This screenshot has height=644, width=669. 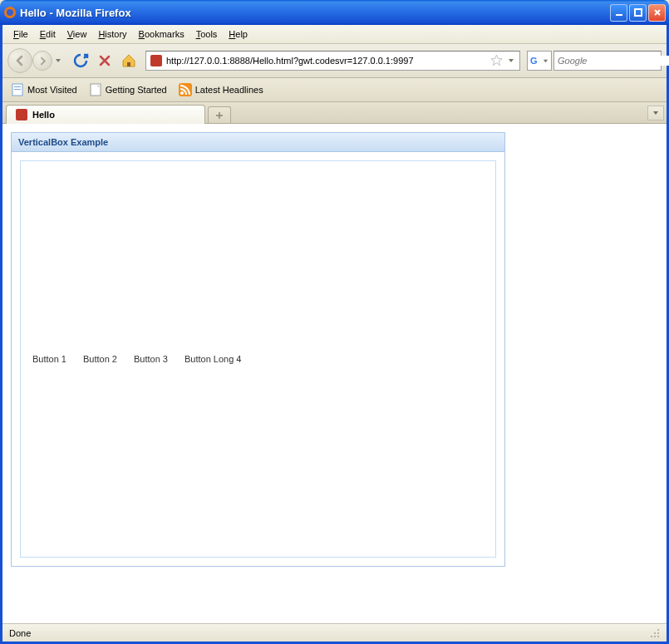 What do you see at coordinates (50, 359) in the screenshot?
I see `button-1: Button 1` at bounding box center [50, 359].